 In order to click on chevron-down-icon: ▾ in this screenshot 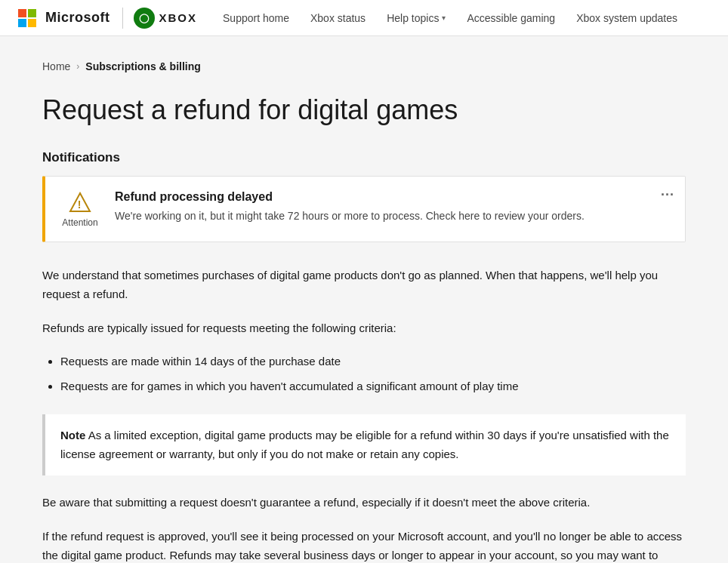, I will do `click(444, 18)`.